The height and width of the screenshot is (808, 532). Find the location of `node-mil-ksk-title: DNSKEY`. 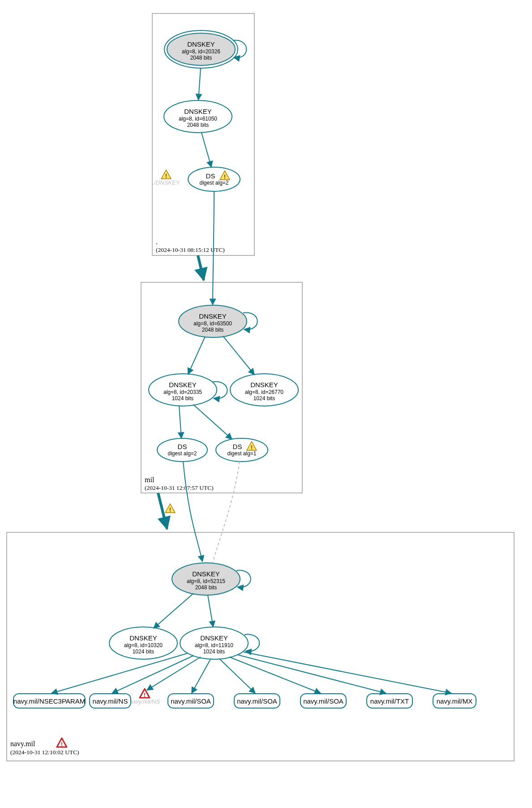

node-mil-ksk-title: DNSKEY is located at coordinates (213, 316).